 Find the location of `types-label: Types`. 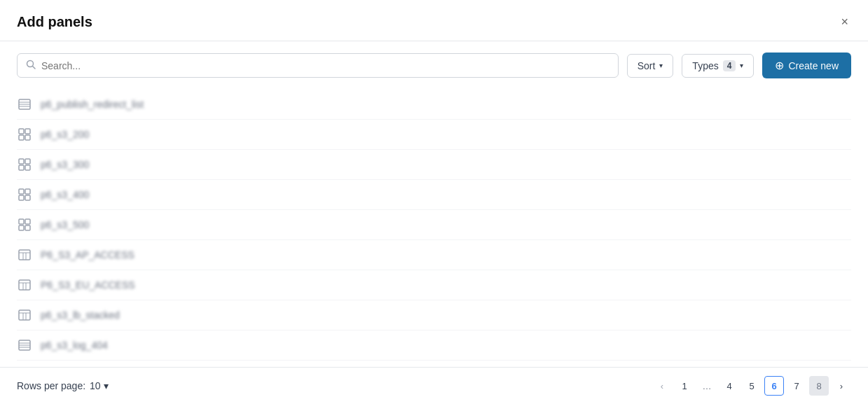

types-label: Types is located at coordinates (705, 66).